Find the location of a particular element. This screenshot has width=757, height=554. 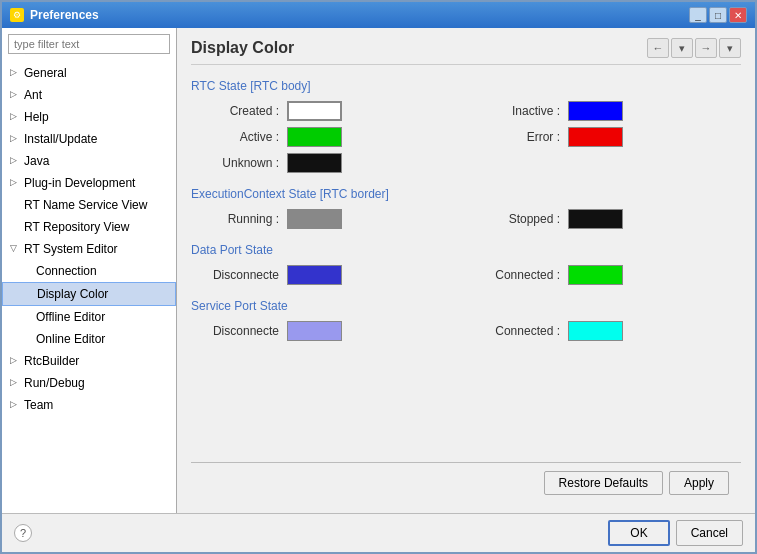

service-connected-row: Connected : is located at coordinates (610, 331).